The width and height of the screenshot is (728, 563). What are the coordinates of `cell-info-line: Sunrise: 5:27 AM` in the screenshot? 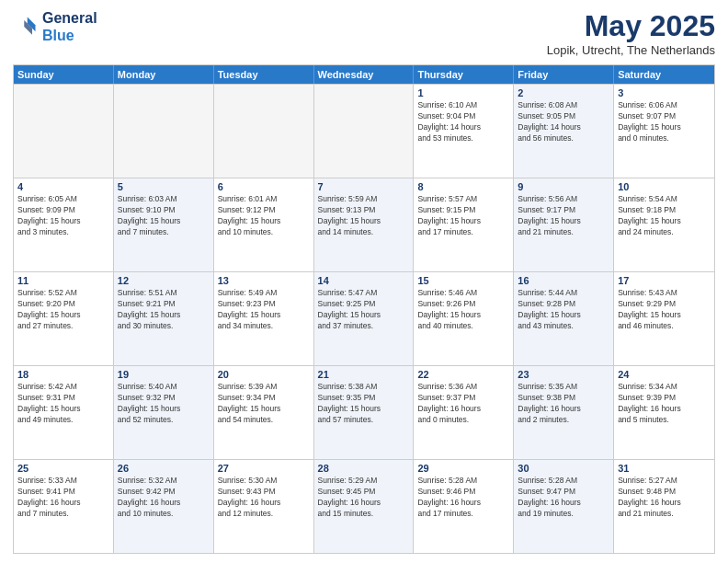 It's located at (664, 481).